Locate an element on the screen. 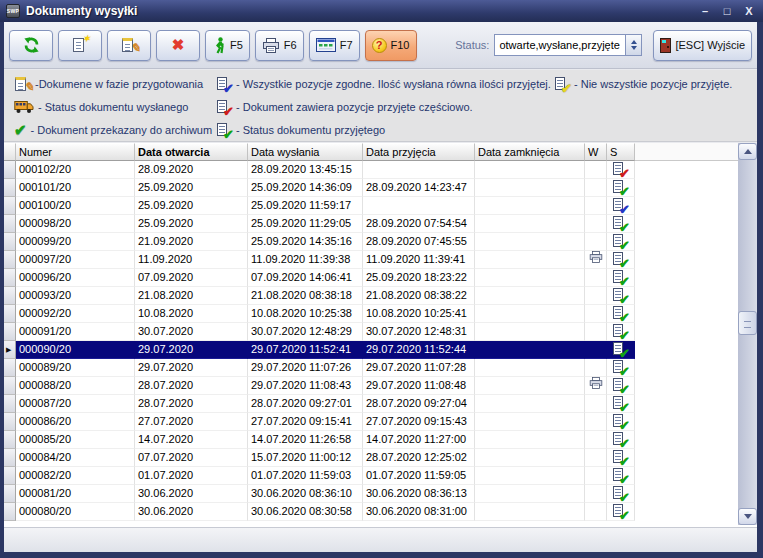  maximize-button: □ is located at coordinates (727, 11).